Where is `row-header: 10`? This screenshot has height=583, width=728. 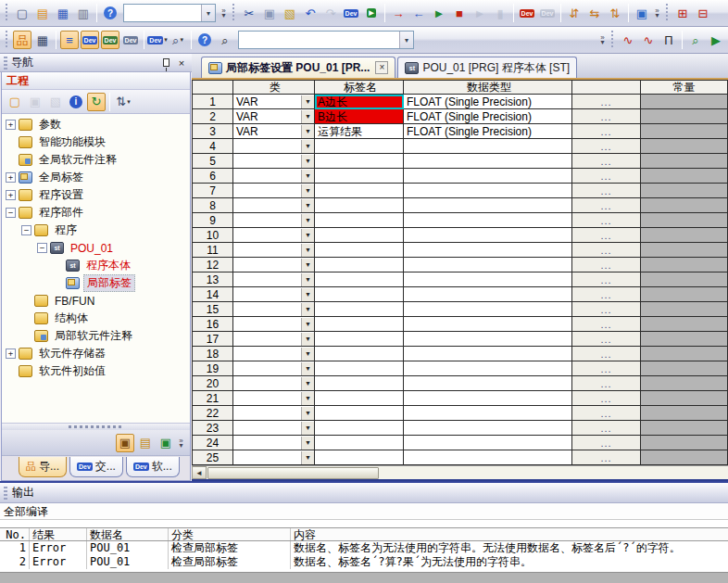 row-header: 10 is located at coordinates (213, 235).